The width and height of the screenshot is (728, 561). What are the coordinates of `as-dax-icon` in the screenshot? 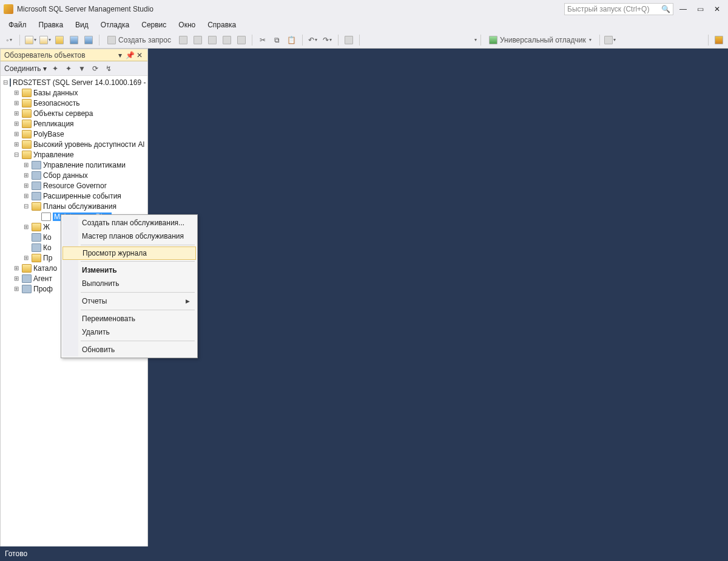 It's located at (241, 40).